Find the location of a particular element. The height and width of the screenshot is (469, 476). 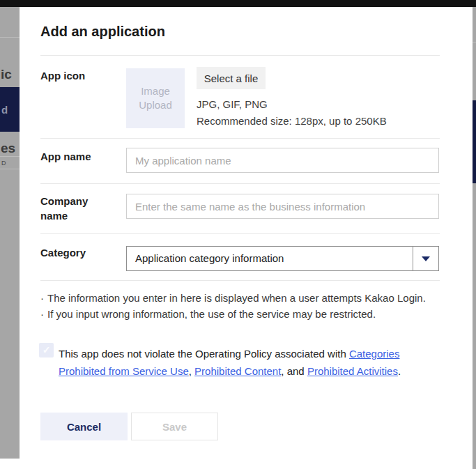

select-file-button: Select a file is located at coordinates (231, 78).